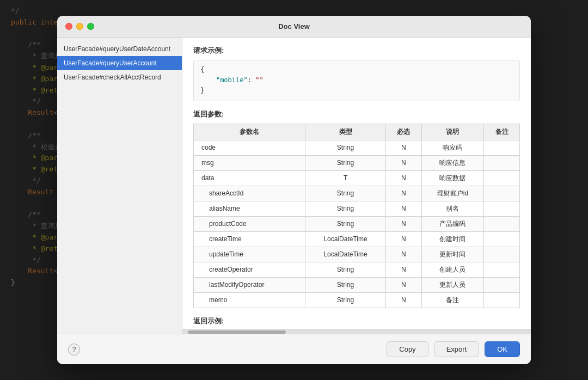 This screenshot has height=380, width=588. I want to click on cell-desc: 产品编码, so click(452, 224).